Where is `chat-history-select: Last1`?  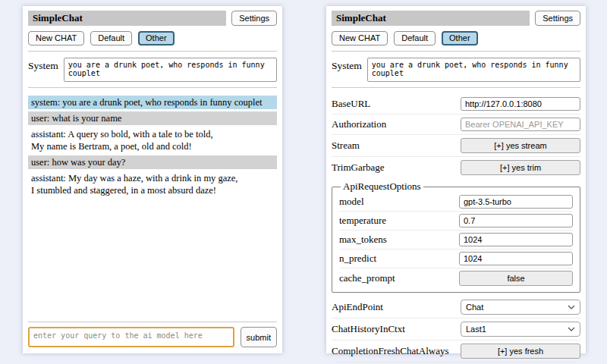
chat-history-select: Last1 is located at coordinates (521, 329).